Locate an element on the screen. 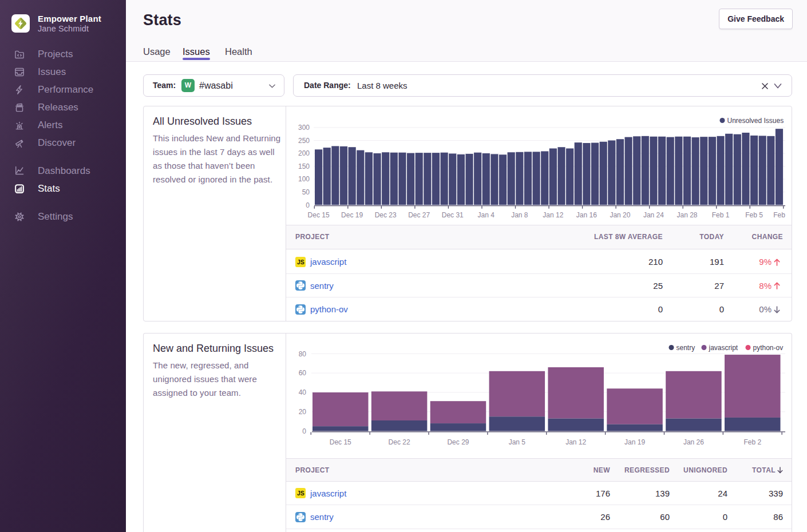 Image resolution: width=807 pixels, height=532 pixels. svg-text: Feb 5 is located at coordinates (754, 215).